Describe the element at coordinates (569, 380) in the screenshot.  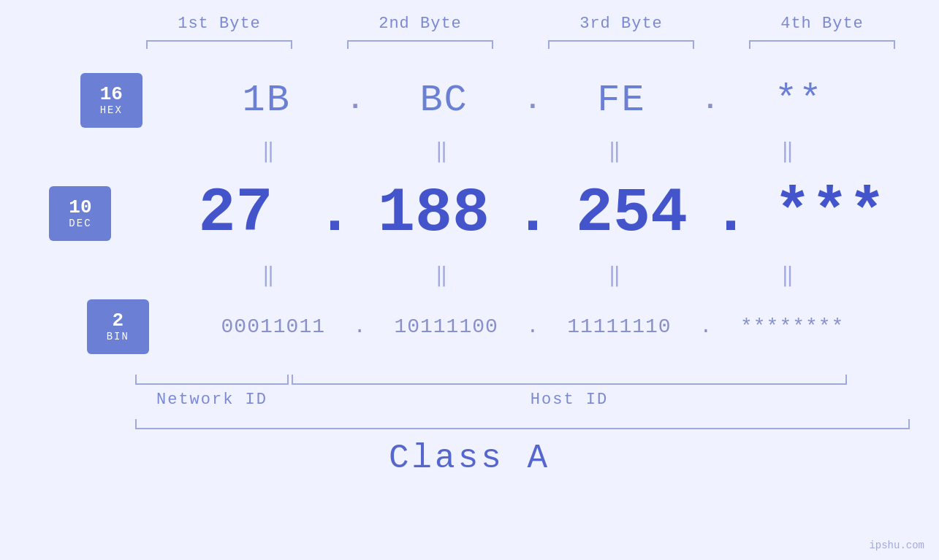
I see `bracket-host` at that location.